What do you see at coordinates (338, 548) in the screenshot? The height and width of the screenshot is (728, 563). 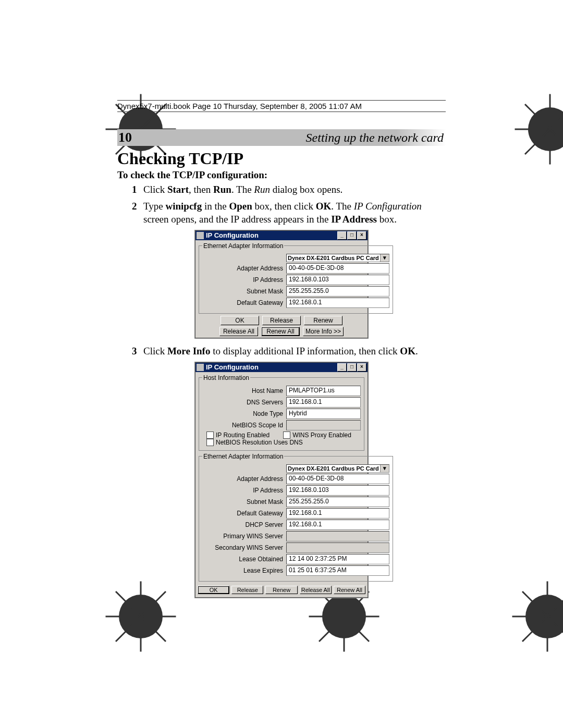 I see `secondary-wins-value` at bounding box center [338, 548].